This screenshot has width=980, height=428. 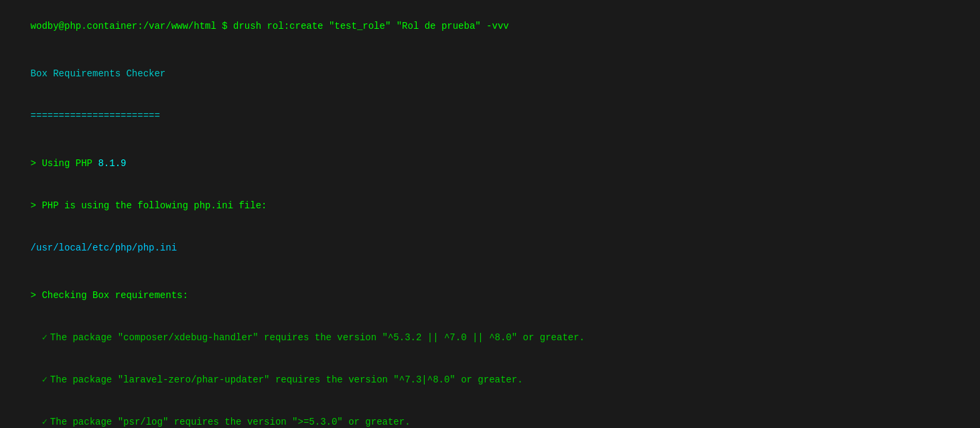 What do you see at coordinates (490, 296) in the screenshot?
I see `checking-line: > Checking Box requirements:` at bounding box center [490, 296].